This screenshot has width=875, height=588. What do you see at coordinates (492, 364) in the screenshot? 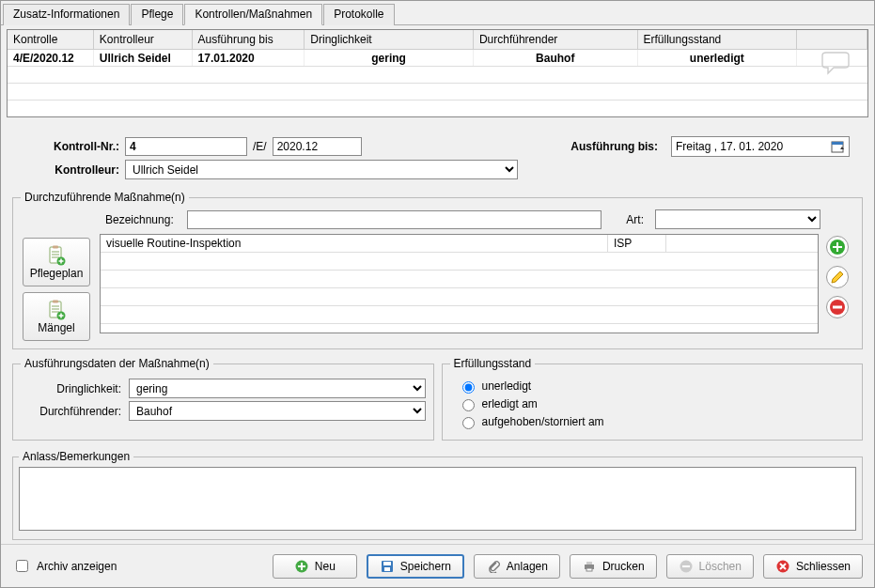
I see `erfuellungsstand-legend: Erfüllungsstand` at bounding box center [492, 364].